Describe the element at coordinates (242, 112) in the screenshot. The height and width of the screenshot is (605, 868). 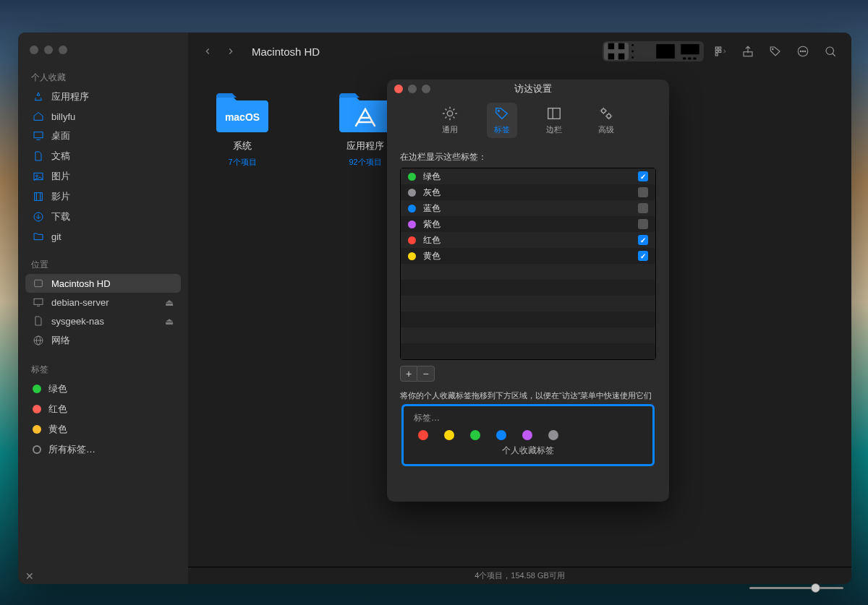
I see `folder-icon: macOS` at that location.